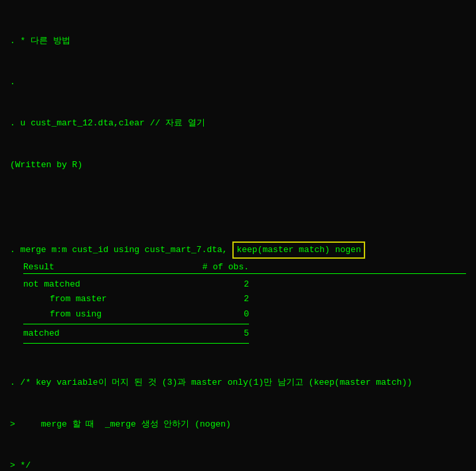  What do you see at coordinates (136, 285) in the screenshot?
I see `not-matched-row: not matched 2` at bounding box center [136, 285].